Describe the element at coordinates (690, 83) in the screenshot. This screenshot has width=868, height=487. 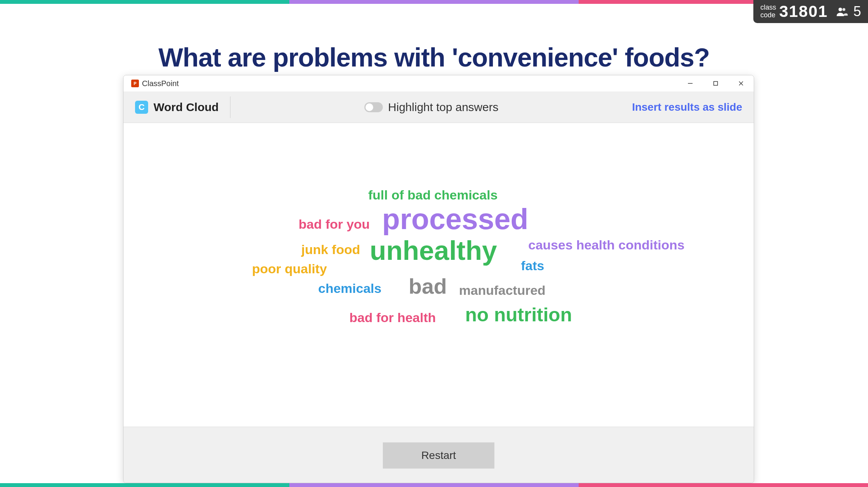
I see `minimize-button` at that location.